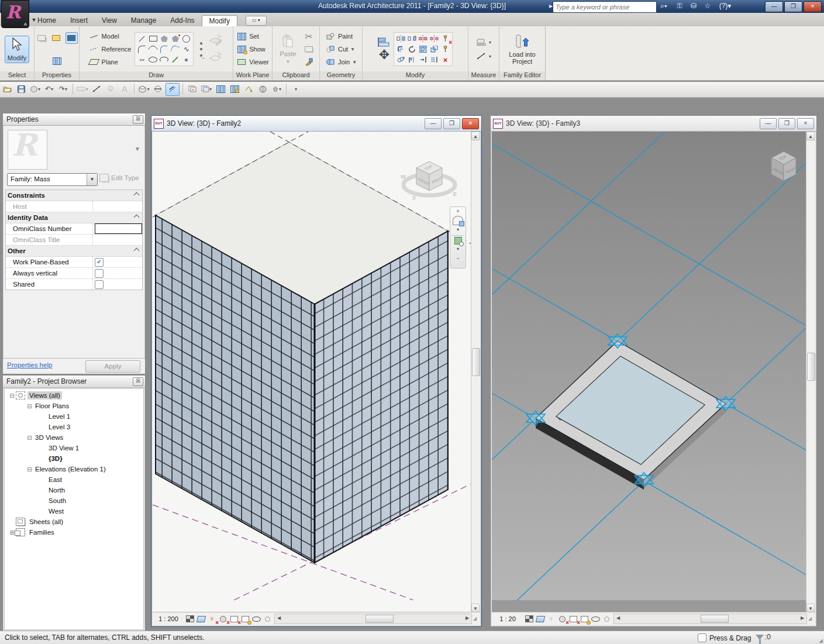  Describe the element at coordinates (192, 89) in the screenshot. I see `close-hidden-windows-icon: ×` at that location.